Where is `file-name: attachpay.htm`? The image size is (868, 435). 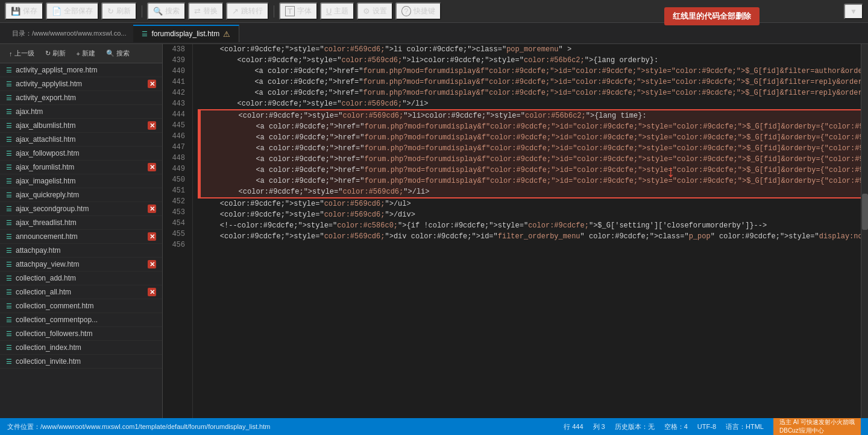 file-name: attachpay.htm is located at coordinates (86, 250).